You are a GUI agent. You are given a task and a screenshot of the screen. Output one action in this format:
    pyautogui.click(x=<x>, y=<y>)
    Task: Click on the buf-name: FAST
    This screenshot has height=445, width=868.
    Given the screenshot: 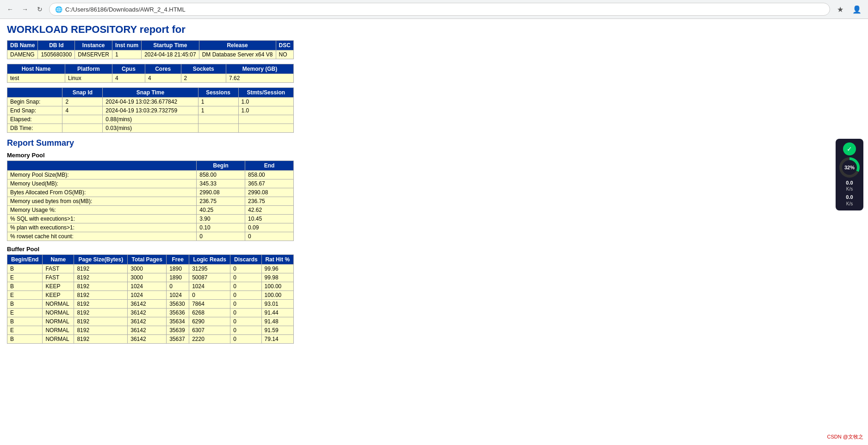 What is the action you would take?
    pyautogui.click(x=58, y=278)
    